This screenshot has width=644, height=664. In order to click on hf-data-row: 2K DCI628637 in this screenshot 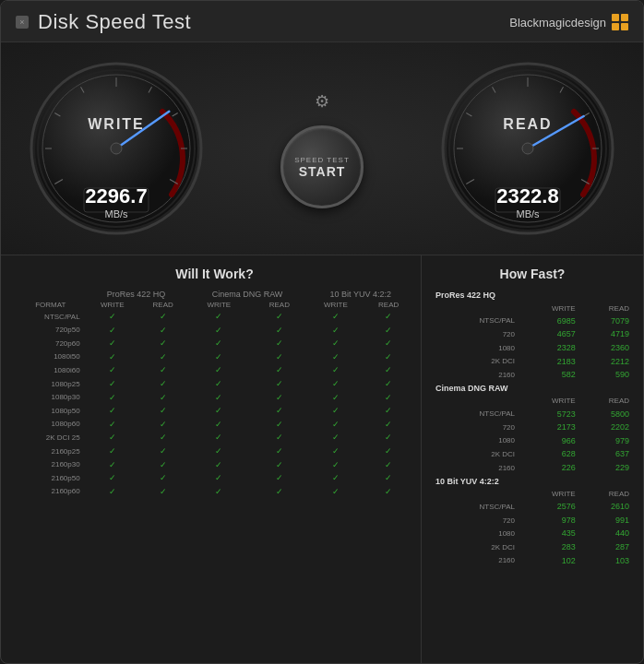, I will do `click(532, 454)`.